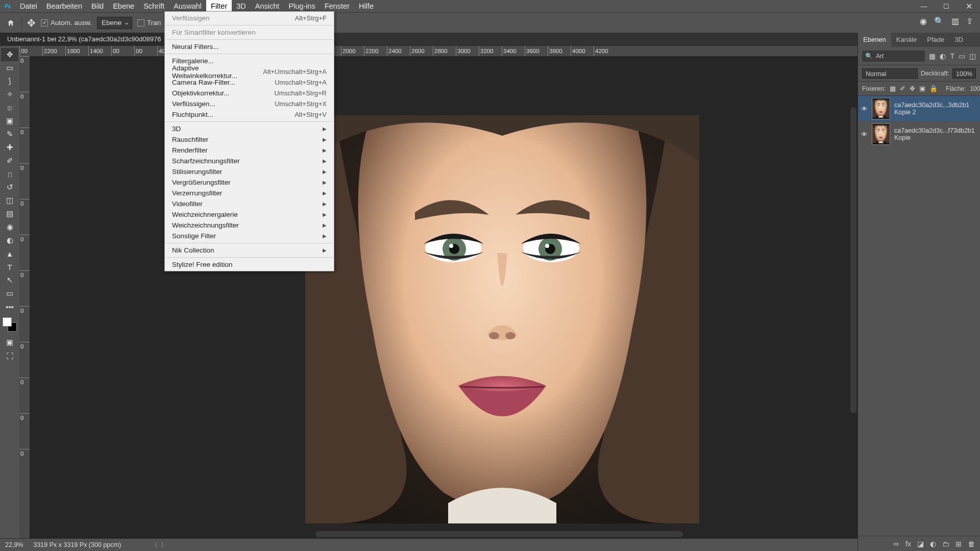  Describe the element at coordinates (959, 544) in the screenshot. I see `new-layer-icon: ⊞` at that location.